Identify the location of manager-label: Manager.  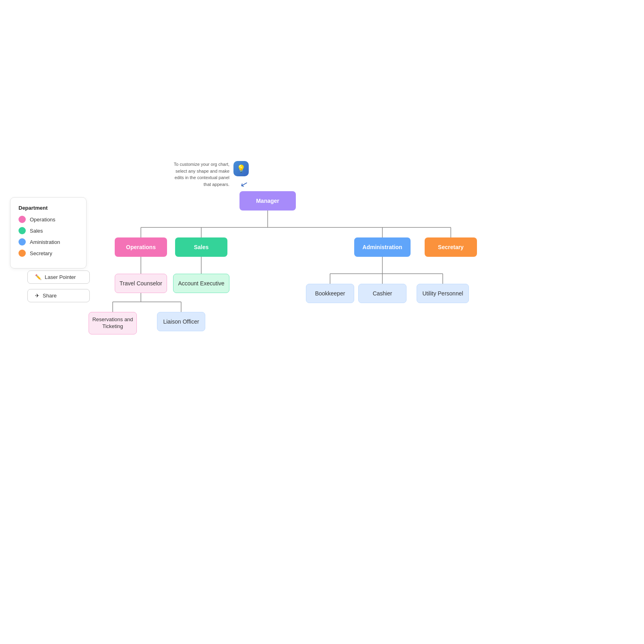
(268, 201).